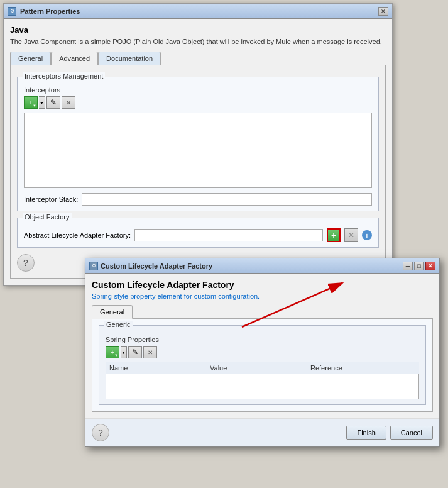 This screenshot has height=488, width=448. Describe the element at coordinates (151, 266) in the screenshot. I see `dialog-titlebar-left: ⚙ Custom Lifecycle Adapter Factory` at that location.